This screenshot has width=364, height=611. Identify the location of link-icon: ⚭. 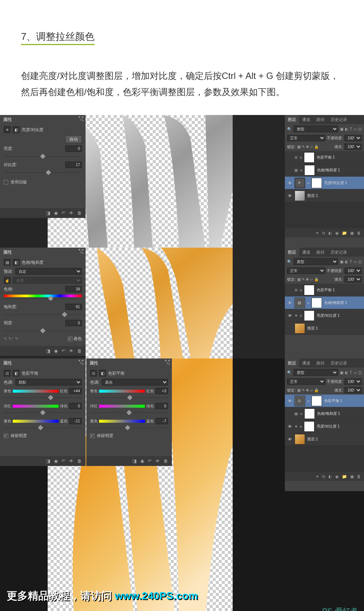
(317, 233).